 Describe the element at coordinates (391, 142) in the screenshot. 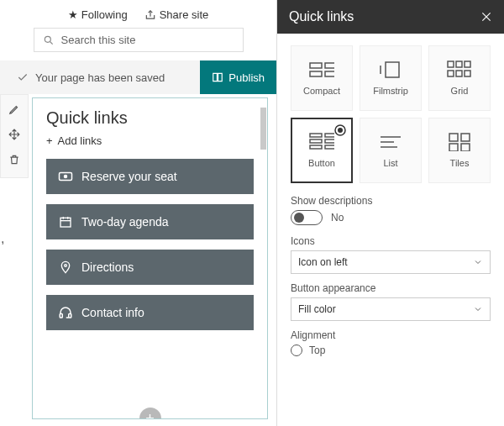

I see `list-layout-icon` at that location.